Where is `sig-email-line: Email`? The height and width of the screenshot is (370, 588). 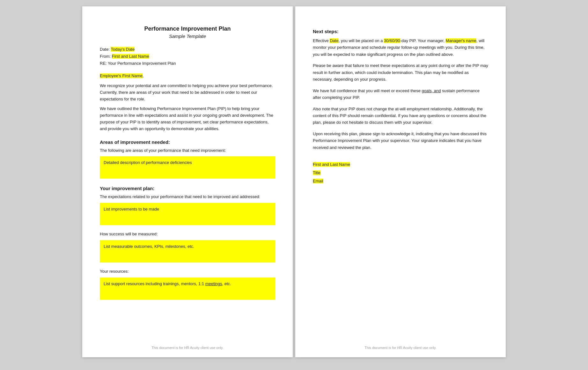
sig-email-line: Email is located at coordinates (401, 181).